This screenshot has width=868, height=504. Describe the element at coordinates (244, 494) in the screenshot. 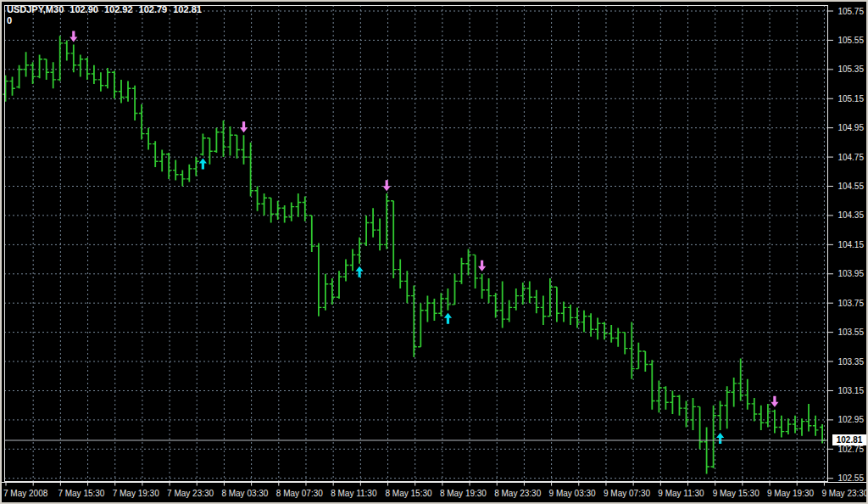

I see `x-axis-label: 8 May 03:30` at that location.